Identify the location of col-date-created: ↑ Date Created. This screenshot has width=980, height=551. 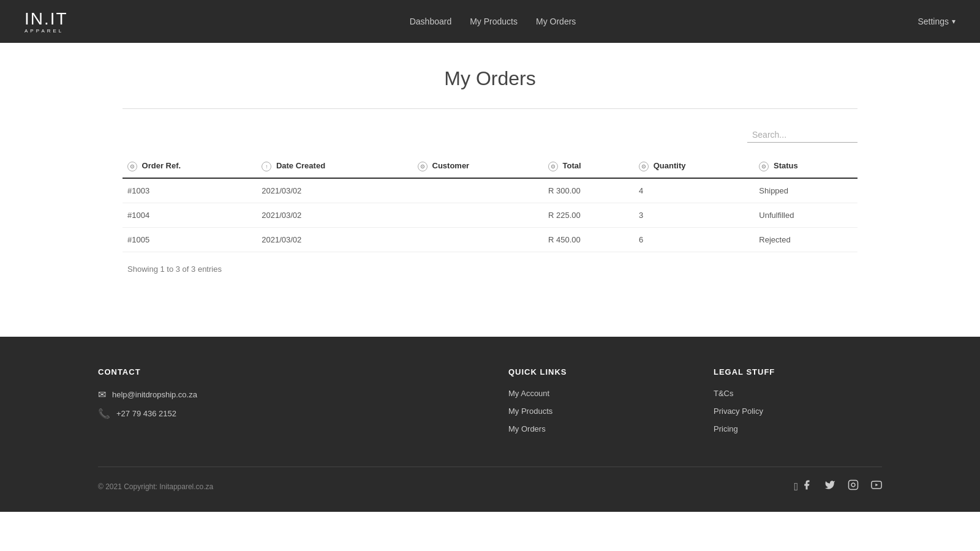
(334, 167).